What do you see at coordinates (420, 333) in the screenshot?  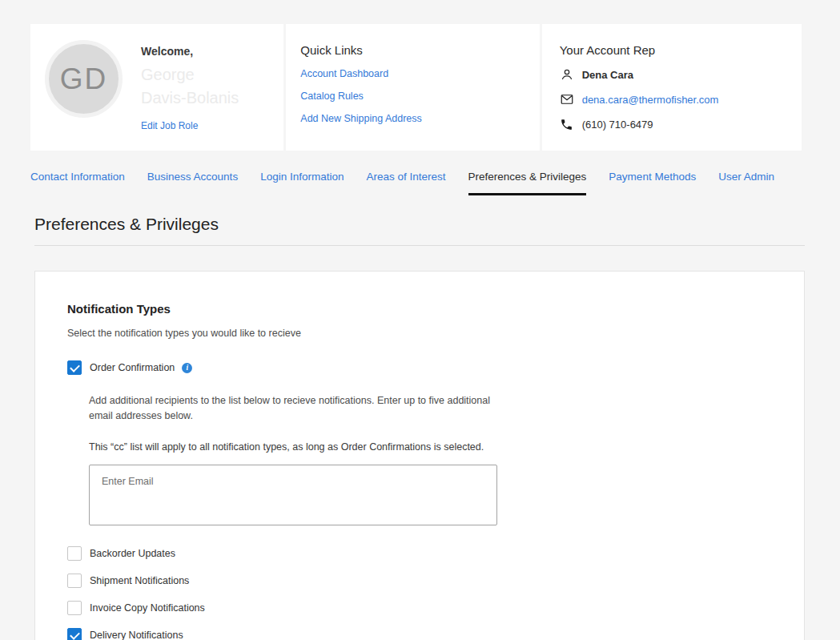 I see `notification-types-subtitle: Select the notification types you would …` at bounding box center [420, 333].